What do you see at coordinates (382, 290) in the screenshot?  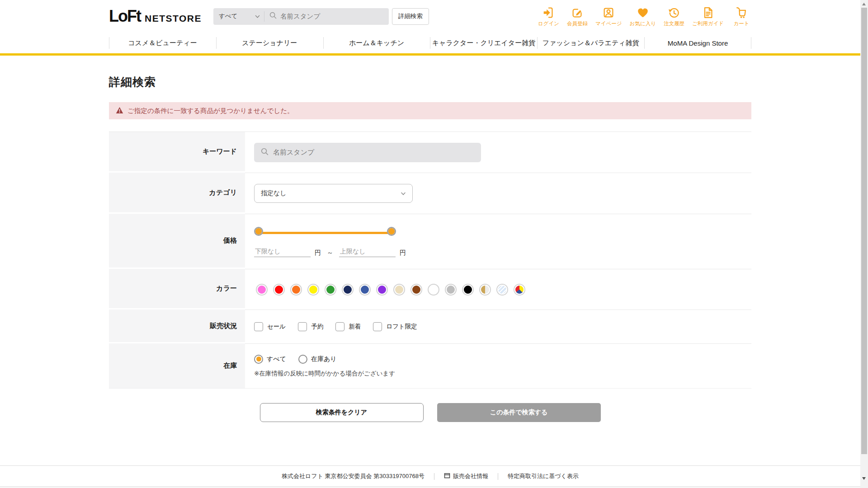 I see `color-swatch-purple` at bounding box center [382, 290].